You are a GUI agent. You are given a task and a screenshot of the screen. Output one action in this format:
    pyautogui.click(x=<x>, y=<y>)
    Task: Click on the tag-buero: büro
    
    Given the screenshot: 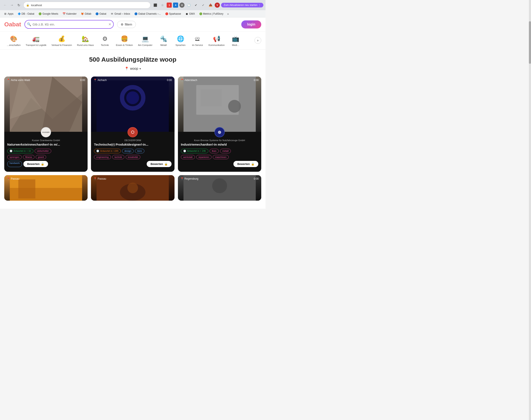 What is the action you would take?
    pyautogui.click(x=140, y=151)
    